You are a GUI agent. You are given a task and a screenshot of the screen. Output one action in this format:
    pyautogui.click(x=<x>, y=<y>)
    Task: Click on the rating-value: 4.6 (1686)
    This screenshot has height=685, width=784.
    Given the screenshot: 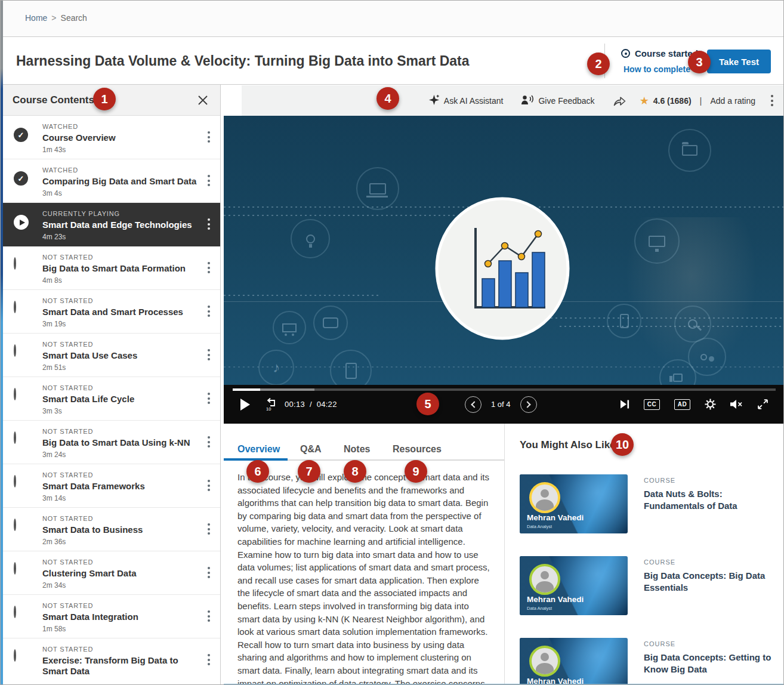 What is the action you would take?
    pyautogui.click(x=672, y=101)
    